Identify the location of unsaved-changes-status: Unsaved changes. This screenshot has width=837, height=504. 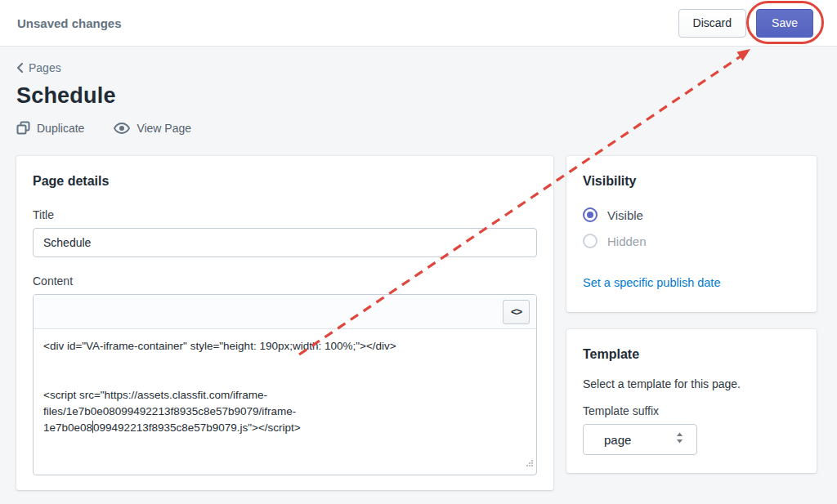
(69, 23).